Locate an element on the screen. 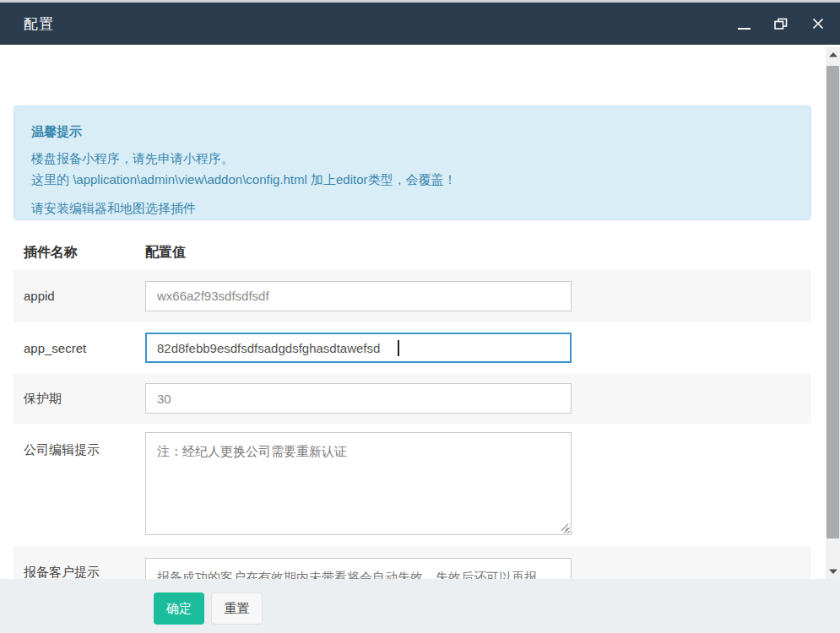 This screenshot has height=633, width=840. resize-handle-icon is located at coordinates (564, 527).